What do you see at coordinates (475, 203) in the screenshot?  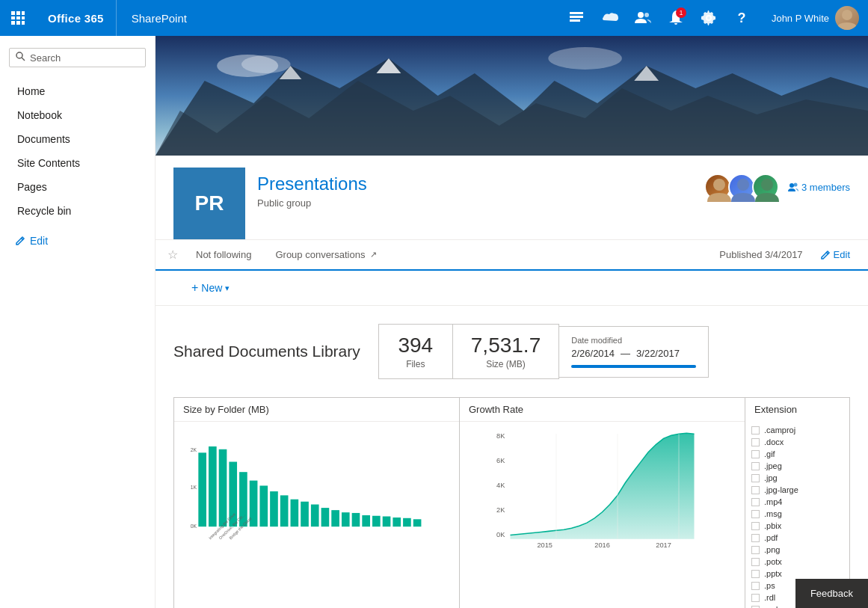 I see `group-subtitle: Public group` at bounding box center [475, 203].